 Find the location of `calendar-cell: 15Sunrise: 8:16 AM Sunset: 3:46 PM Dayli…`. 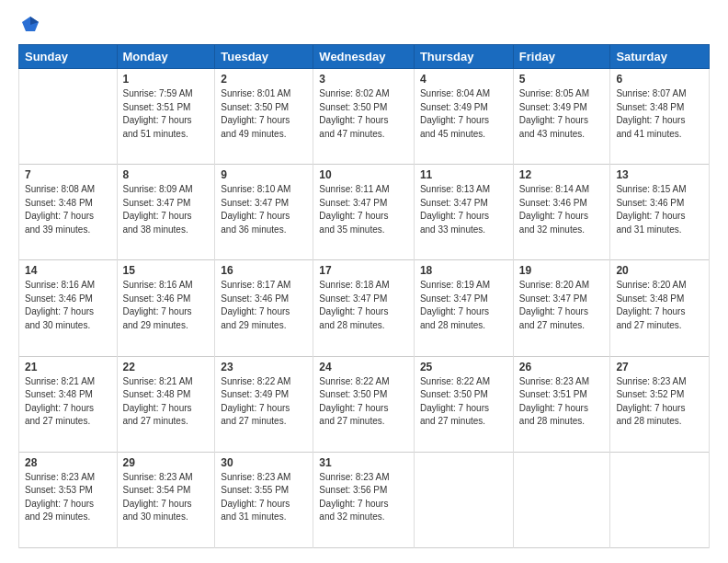

calendar-cell: 15Sunrise: 8:16 AM Sunset: 3:46 PM Dayli… is located at coordinates (165, 308).